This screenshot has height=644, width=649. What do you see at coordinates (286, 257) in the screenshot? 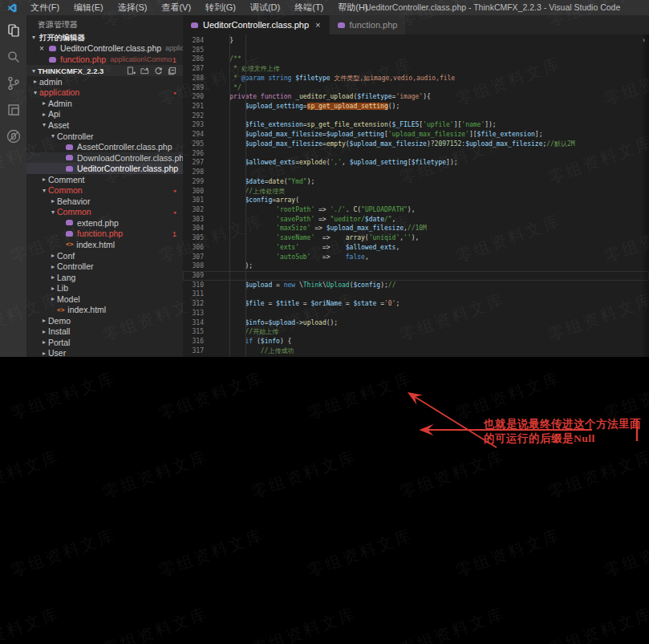
I see `code-text: 'autoSub' => false,` at bounding box center [286, 257].